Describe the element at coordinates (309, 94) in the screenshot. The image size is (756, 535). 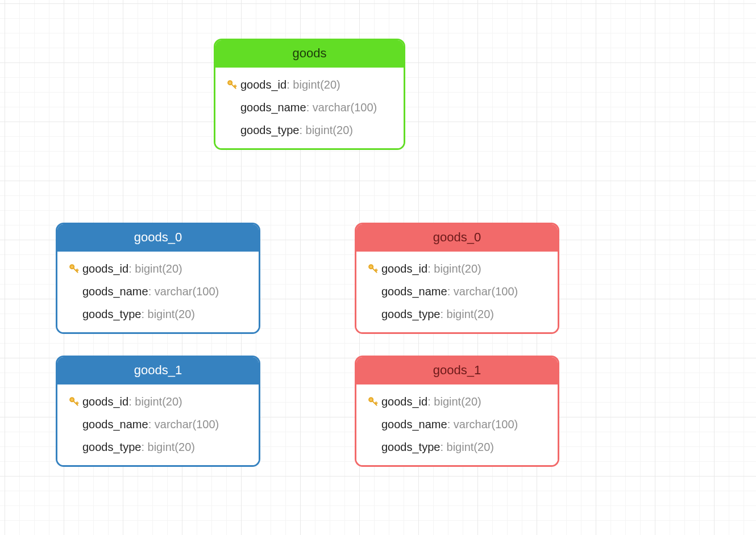
I see `table-goods: goods goods_id: bigint(20) goods_name: v…` at that location.